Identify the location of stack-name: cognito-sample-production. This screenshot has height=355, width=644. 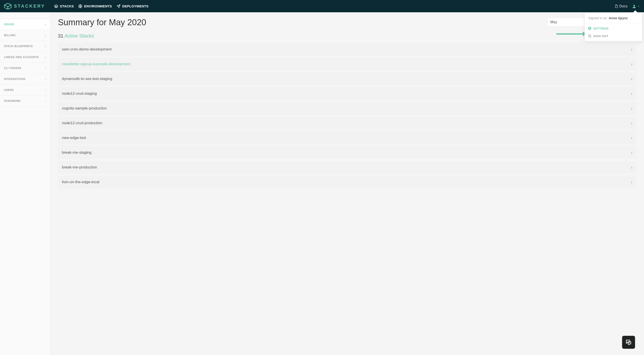
(84, 108).